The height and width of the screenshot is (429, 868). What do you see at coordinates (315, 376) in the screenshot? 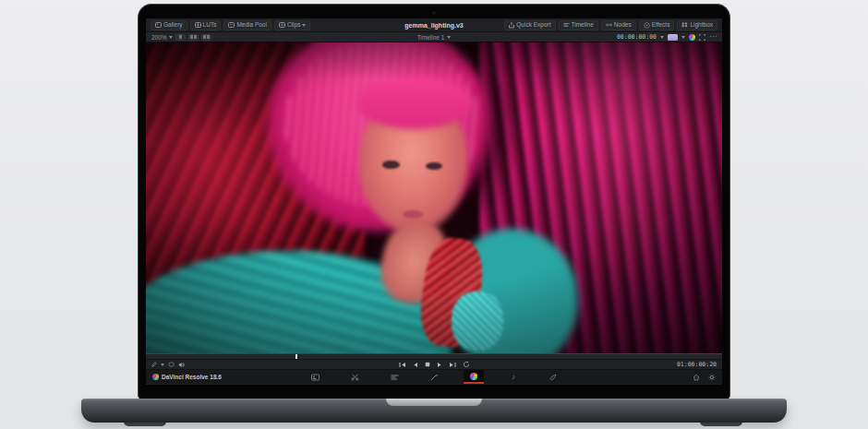
I see `media-page-button` at bounding box center [315, 376].